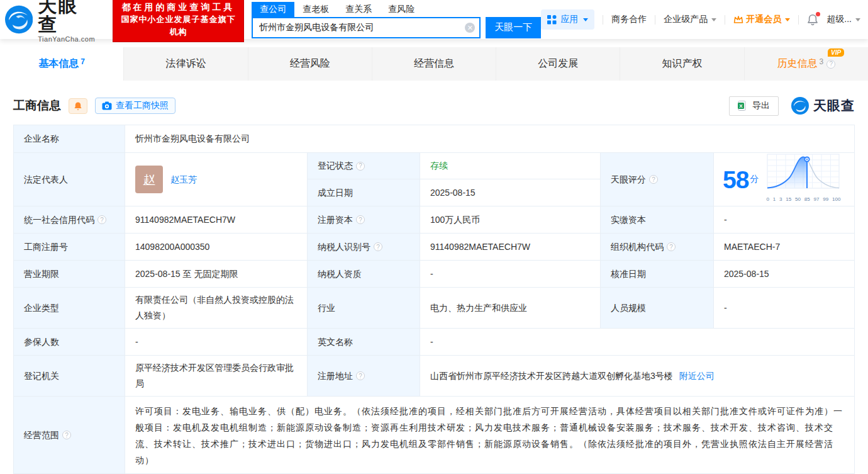  What do you see at coordinates (813, 20) in the screenshot?
I see `notification-bell` at bounding box center [813, 20].